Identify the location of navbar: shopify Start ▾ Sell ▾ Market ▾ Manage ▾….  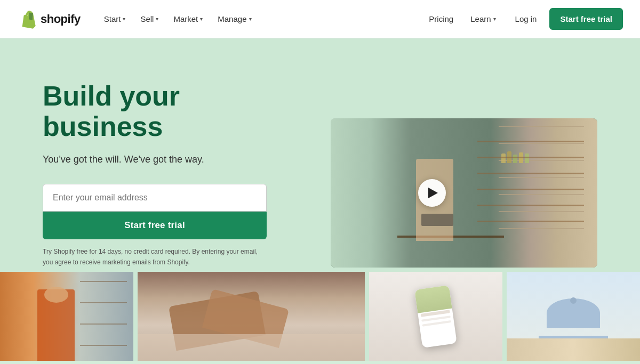
(320, 19).